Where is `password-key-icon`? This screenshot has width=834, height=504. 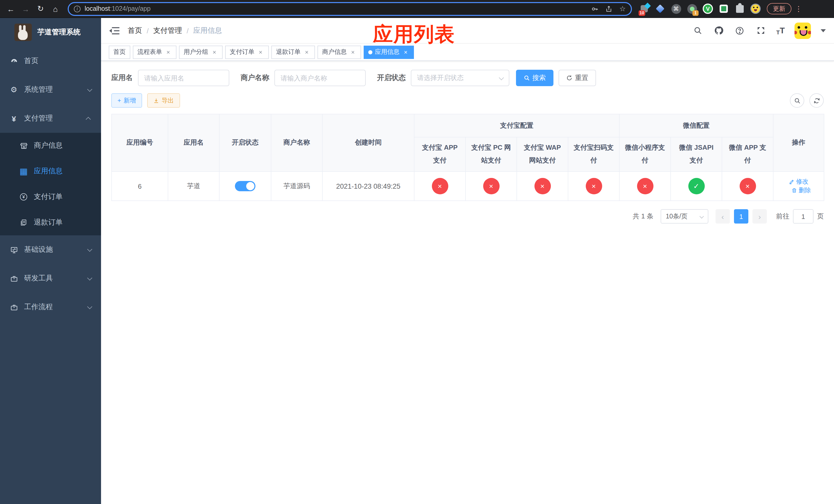 password-key-icon is located at coordinates (595, 9).